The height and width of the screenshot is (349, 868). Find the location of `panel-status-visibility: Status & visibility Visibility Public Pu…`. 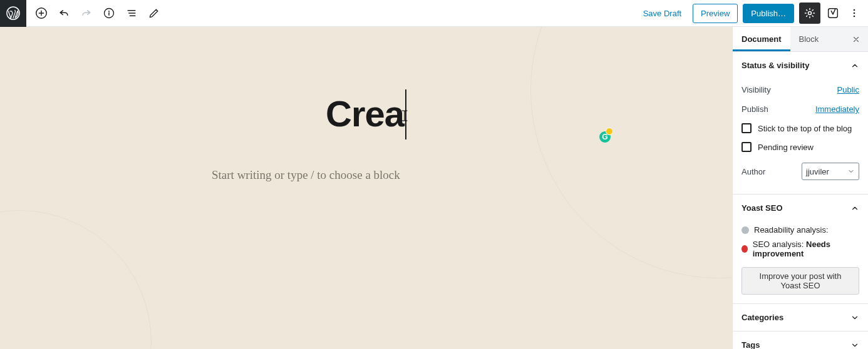

panel-status-visibility: Status & visibility Visibility Public Pu… is located at coordinates (800, 123).